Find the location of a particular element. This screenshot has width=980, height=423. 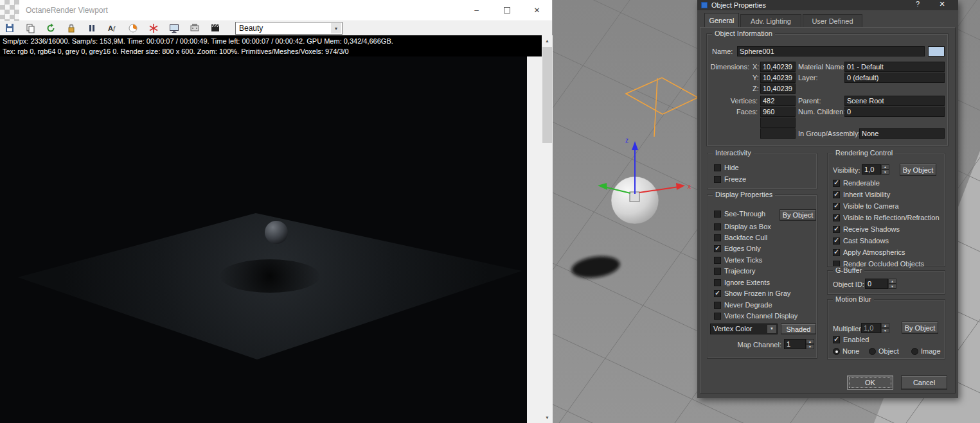

display-icon is located at coordinates (174, 28).